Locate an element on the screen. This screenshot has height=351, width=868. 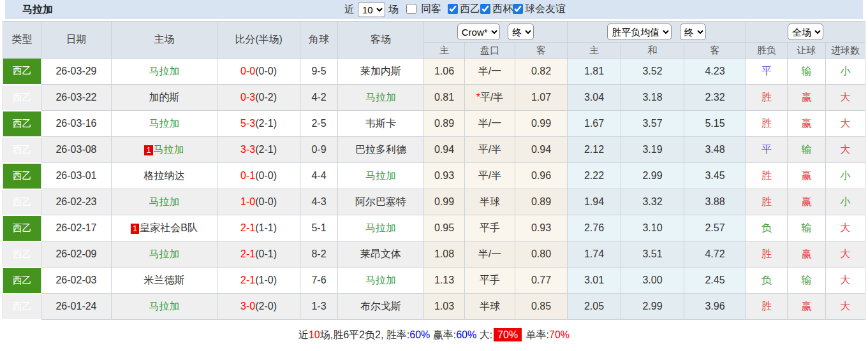
col-header-type: 类型 is located at coordinates (22, 40).